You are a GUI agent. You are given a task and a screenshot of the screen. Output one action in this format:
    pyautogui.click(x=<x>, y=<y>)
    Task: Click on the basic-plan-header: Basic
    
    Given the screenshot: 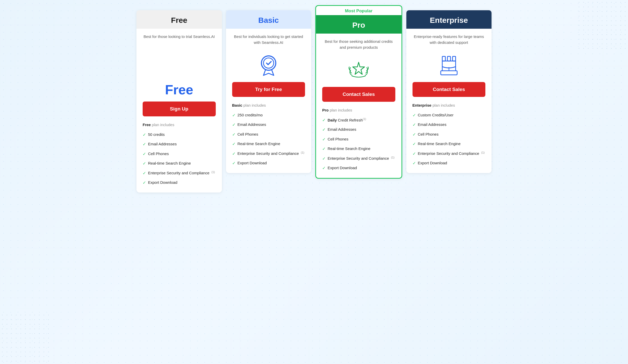 What is the action you would take?
    pyautogui.click(x=269, y=19)
    